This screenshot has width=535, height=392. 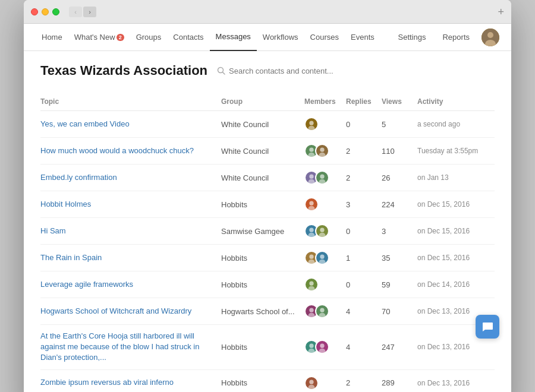 What do you see at coordinates (501, 12) in the screenshot?
I see `add-tab-button: +` at bounding box center [501, 12].